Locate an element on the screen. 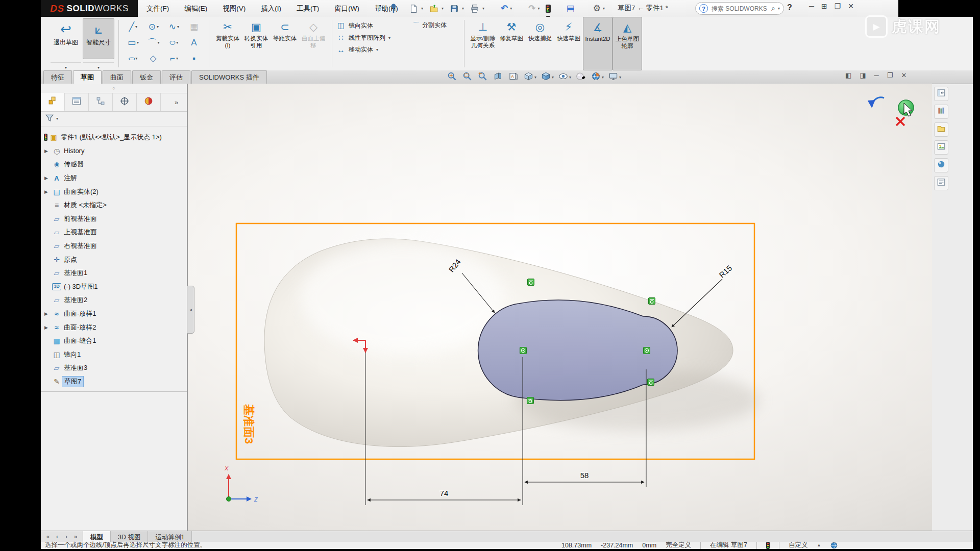  quick-access-button: ▤ is located at coordinates (567, 9).